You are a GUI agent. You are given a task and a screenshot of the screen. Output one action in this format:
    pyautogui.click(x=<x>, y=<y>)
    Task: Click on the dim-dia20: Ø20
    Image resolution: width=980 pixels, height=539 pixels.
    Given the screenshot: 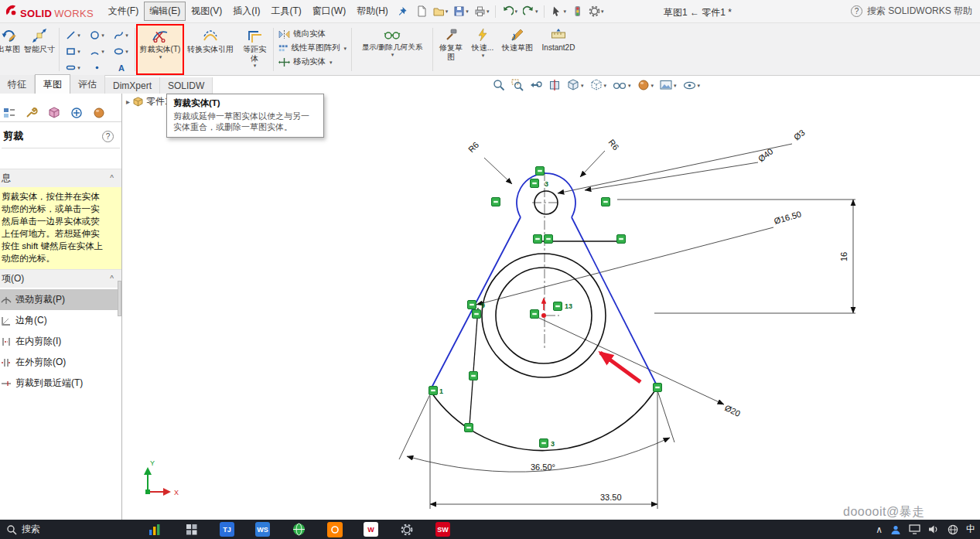 What is the action you would take?
    pyautogui.click(x=732, y=411)
    